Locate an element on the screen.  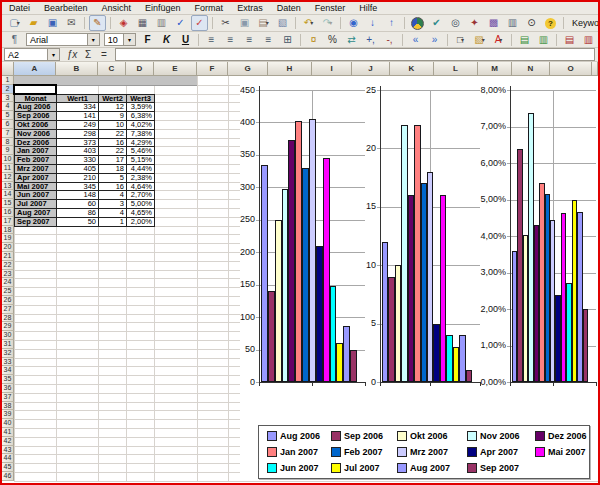
row-header-29: 29 is located at coordinates (8, 326).